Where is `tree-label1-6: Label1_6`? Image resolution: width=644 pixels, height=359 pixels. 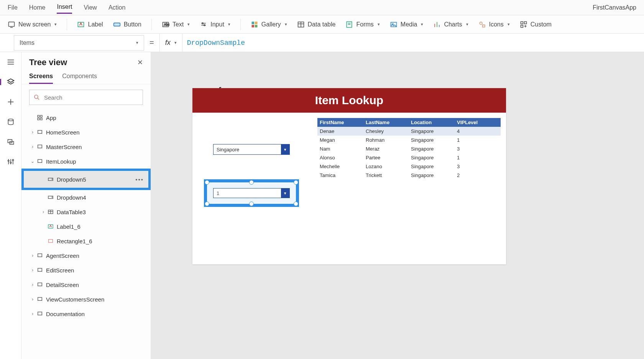
tree-label1-6: Label1_6 is located at coordinates (86, 226).